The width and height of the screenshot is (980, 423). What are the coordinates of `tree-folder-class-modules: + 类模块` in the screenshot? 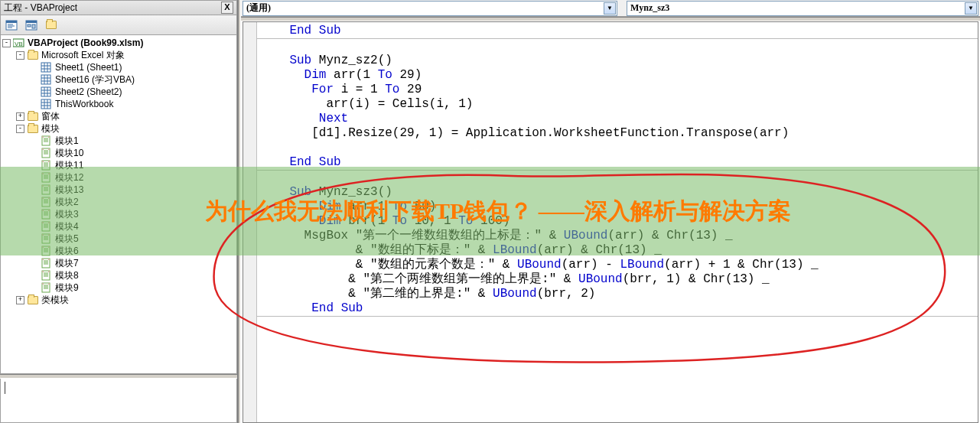 It's located at (126, 300).